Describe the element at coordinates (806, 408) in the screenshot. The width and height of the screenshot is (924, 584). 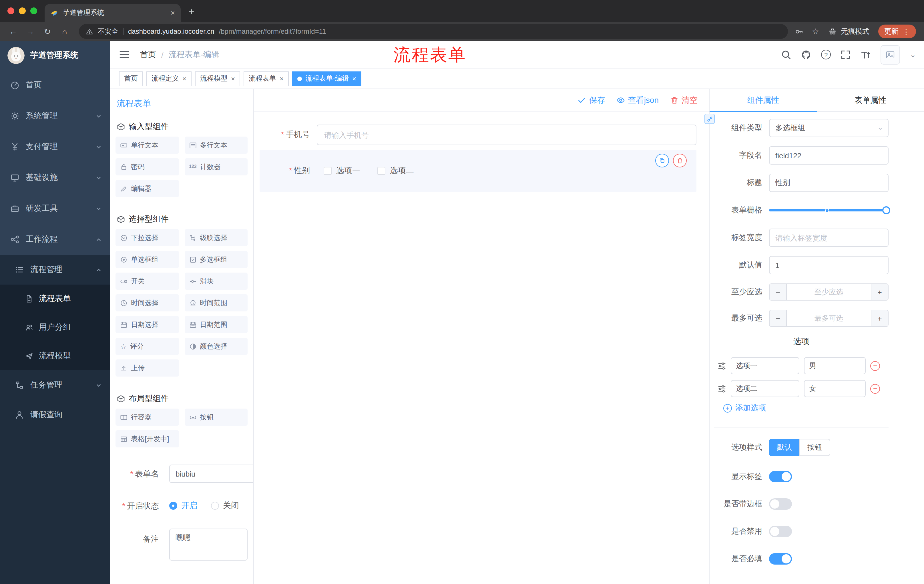
I see `add-option-button: + 添加选项` at that location.